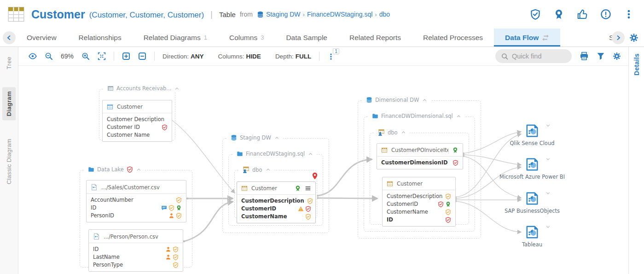 The image size is (644, 274). What do you see at coordinates (239, 56) in the screenshot?
I see `columns-setting: Columns:HIDE` at bounding box center [239, 56].